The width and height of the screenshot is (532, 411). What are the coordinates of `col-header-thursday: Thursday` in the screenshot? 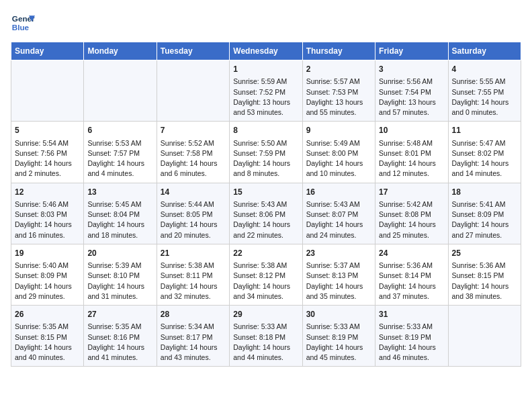 It's located at (339, 51).